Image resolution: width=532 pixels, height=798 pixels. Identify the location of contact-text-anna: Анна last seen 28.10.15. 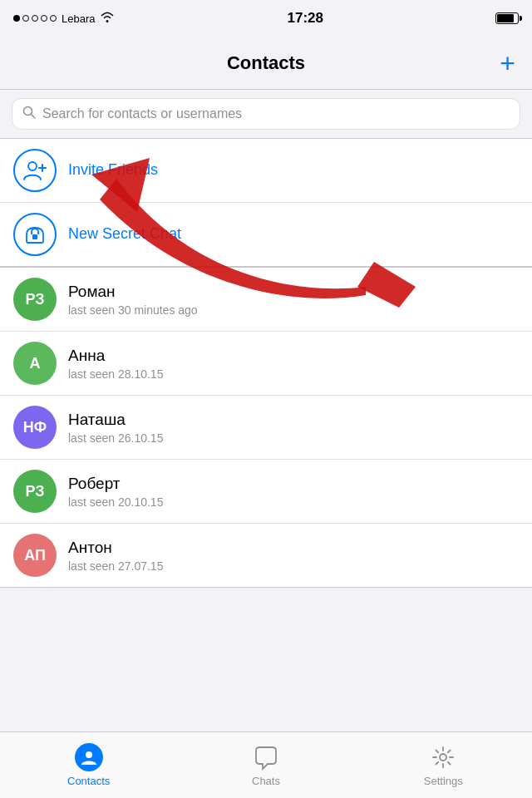
(293, 364).